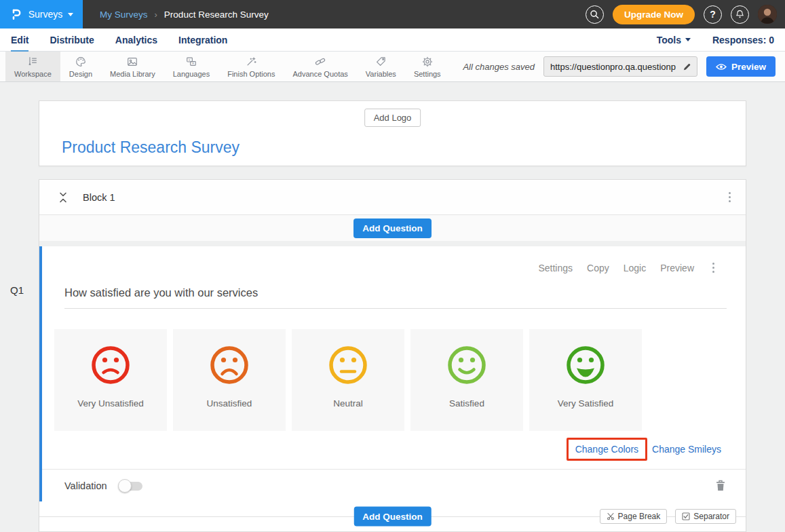  What do you see at coordinates (130, 486) in the screenshot?
I see `validation-toggle` at bounding box center [130, 486].